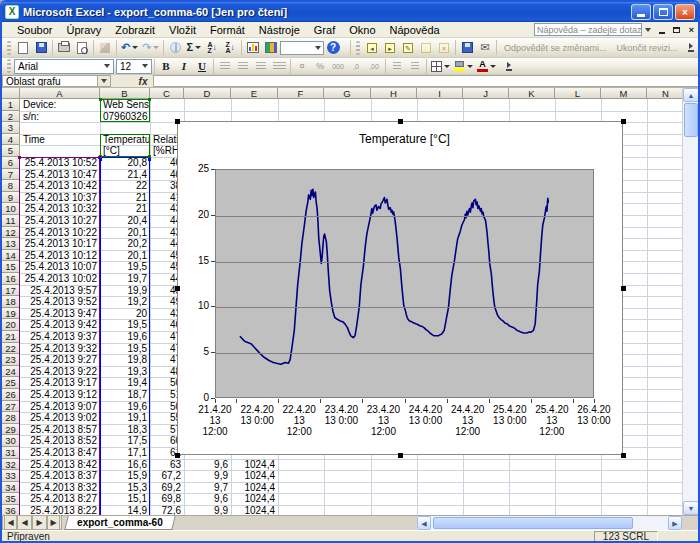  Describe the element at coordinates (194, 48) in the screenshot. I see `autosum-button: Σ` at that location.